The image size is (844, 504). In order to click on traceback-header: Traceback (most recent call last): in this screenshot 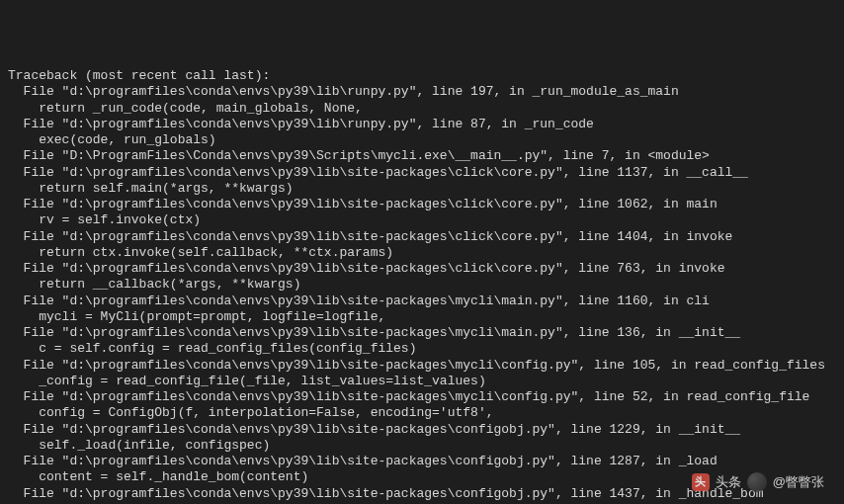, I will do `click(422, 76)`.